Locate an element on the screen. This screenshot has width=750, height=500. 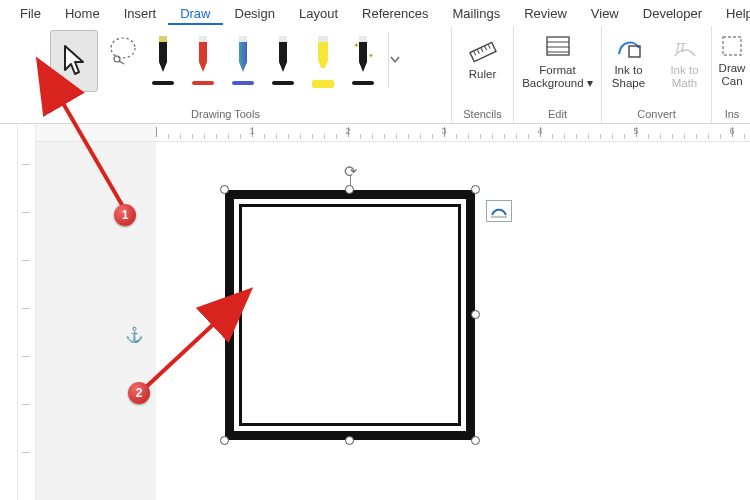
resize-handle-s is located at coordinates (350, 440).